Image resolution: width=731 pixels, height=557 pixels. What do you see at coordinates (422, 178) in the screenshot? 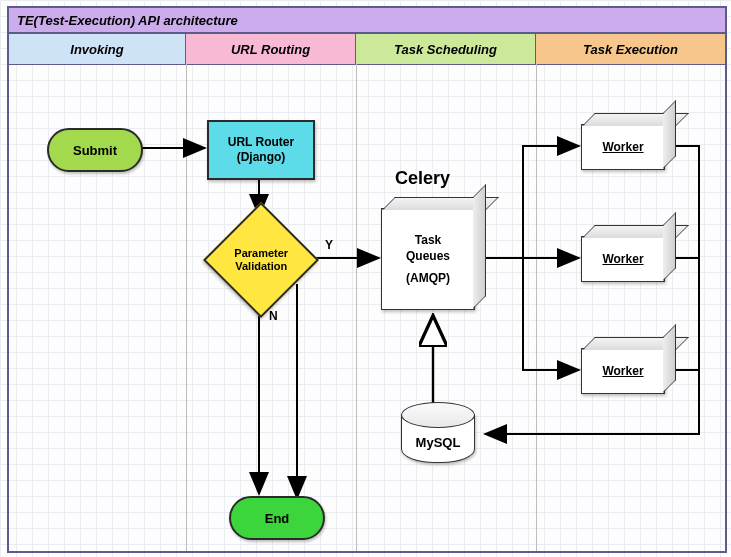
I see `celery-group-label: Celery` at bounding box center [422, 178].